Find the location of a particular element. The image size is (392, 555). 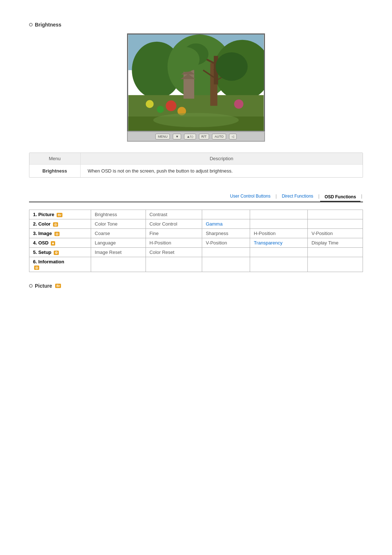

osd-icon: ■ is located at coordinates (53, 243).